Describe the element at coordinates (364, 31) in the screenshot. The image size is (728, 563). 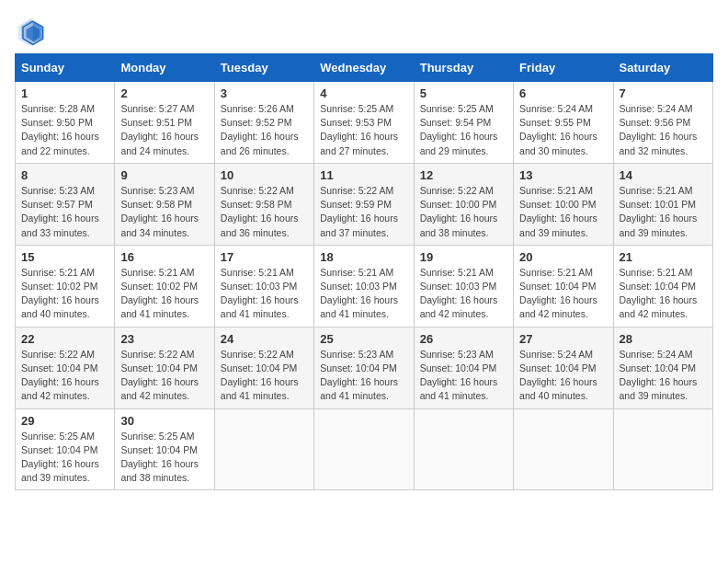
I see `page-header` at that location.